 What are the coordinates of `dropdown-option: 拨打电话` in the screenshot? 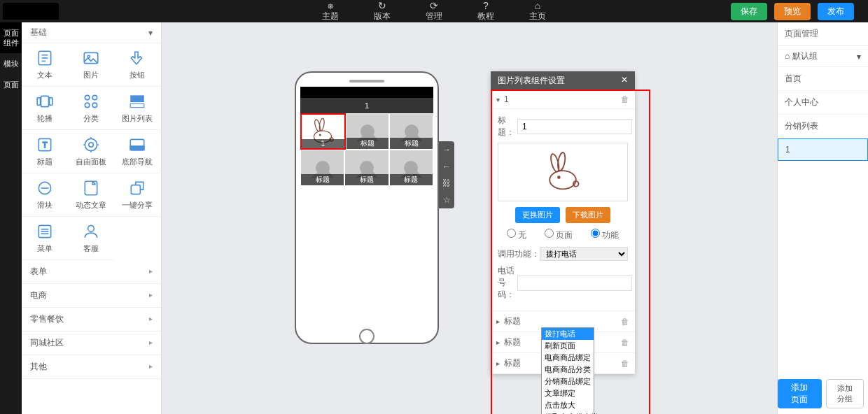 It's located at (568, 334).